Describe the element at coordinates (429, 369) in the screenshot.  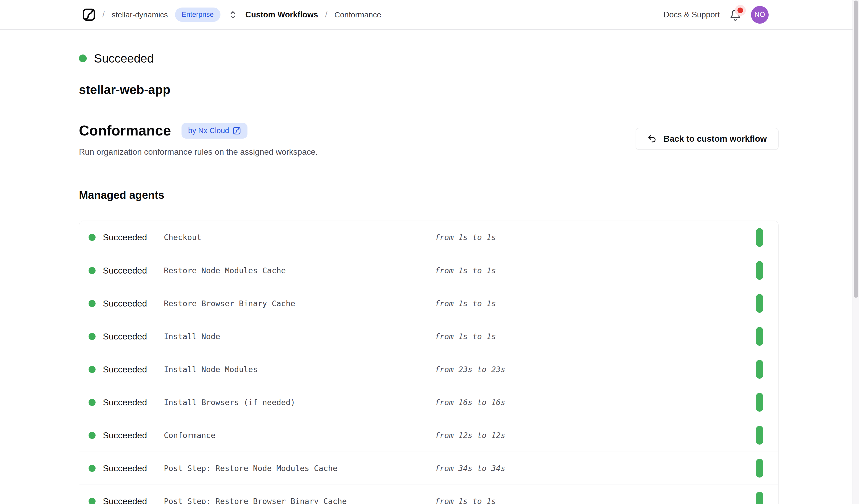
I see `agent-step-row: Succeeded Install Node Modules from 23s …` at that location.